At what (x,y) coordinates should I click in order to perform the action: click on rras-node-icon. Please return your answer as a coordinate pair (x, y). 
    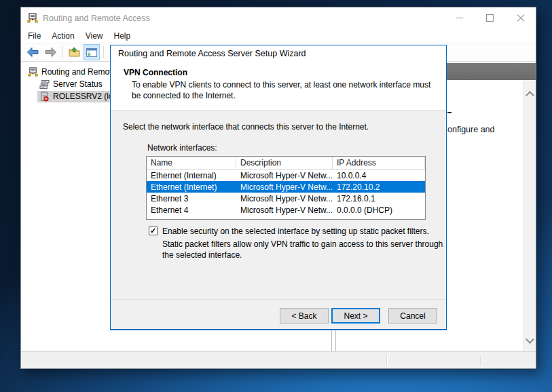
    Looking at the image, I should click on (33, 72).